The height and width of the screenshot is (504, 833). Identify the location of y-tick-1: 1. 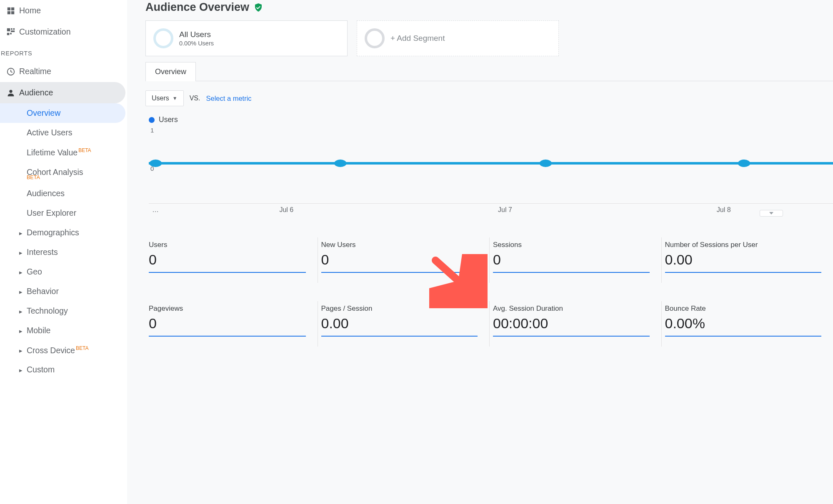
(152, 130).